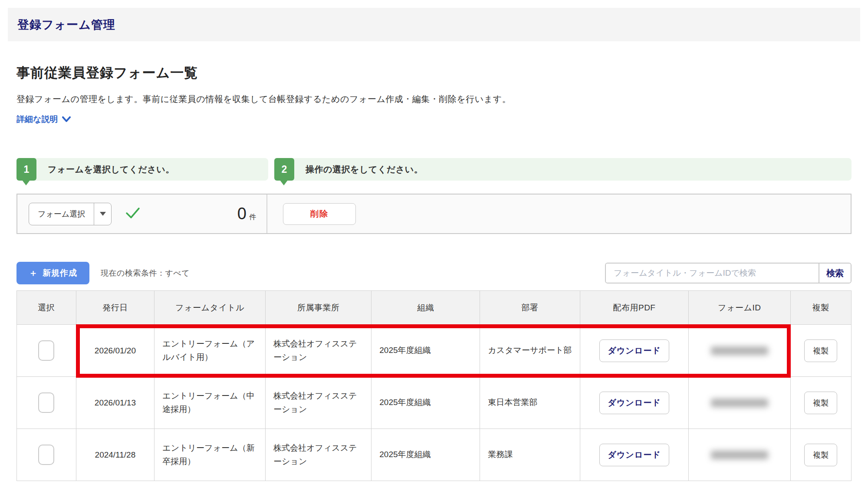 The image size is (868, 501). I want to click on department-cell: 東日本営業部, so click(530, 403).